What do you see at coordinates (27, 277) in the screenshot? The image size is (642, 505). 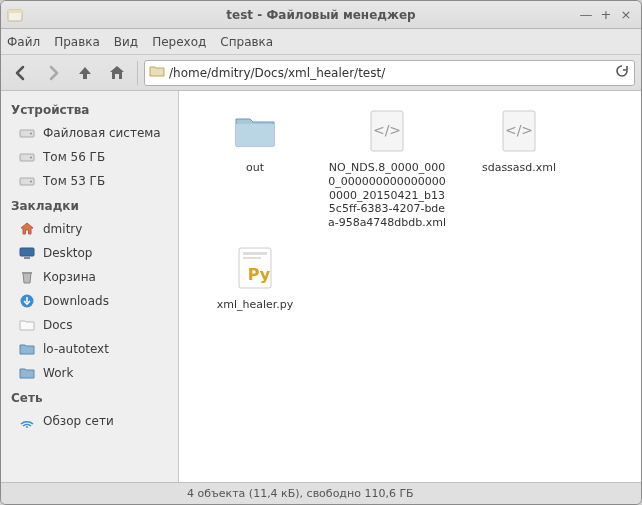 I see `trash-icon` at bounding box center [27, 277].